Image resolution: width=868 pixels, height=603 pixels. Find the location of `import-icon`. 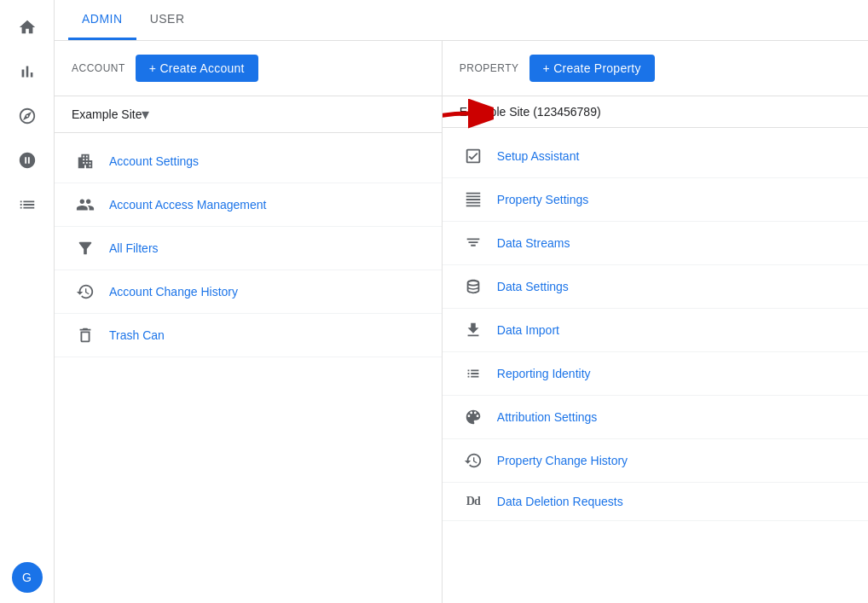

import-icon is located at coordinates (473, 330).